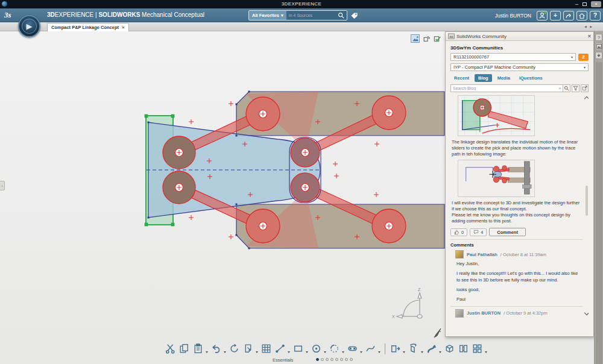 The height and width of the screenshot is (364, 603). What do you see at coordinates (548, 16) in the screenshot?
I see `user-cluster: Justin BURTON + ?` at bounding box center [548, 16].